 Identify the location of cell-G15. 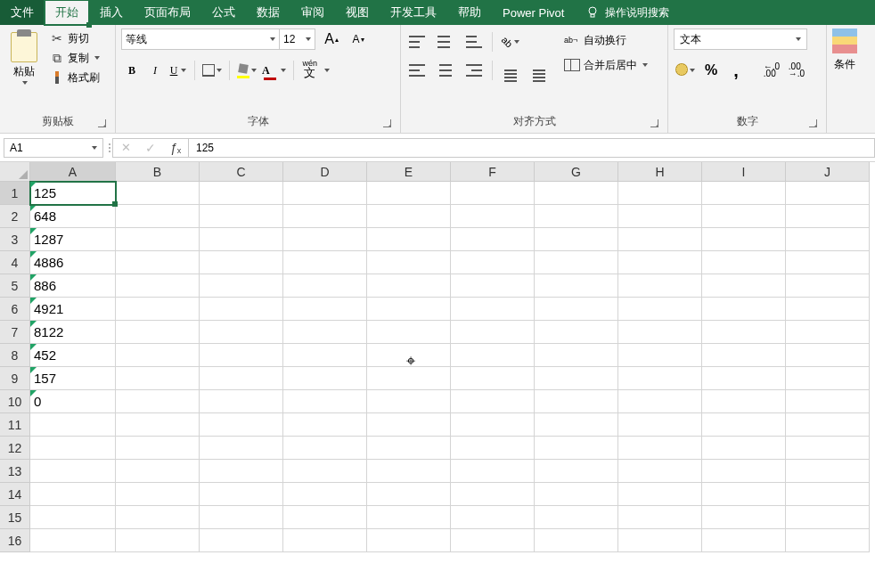
(577, 518).